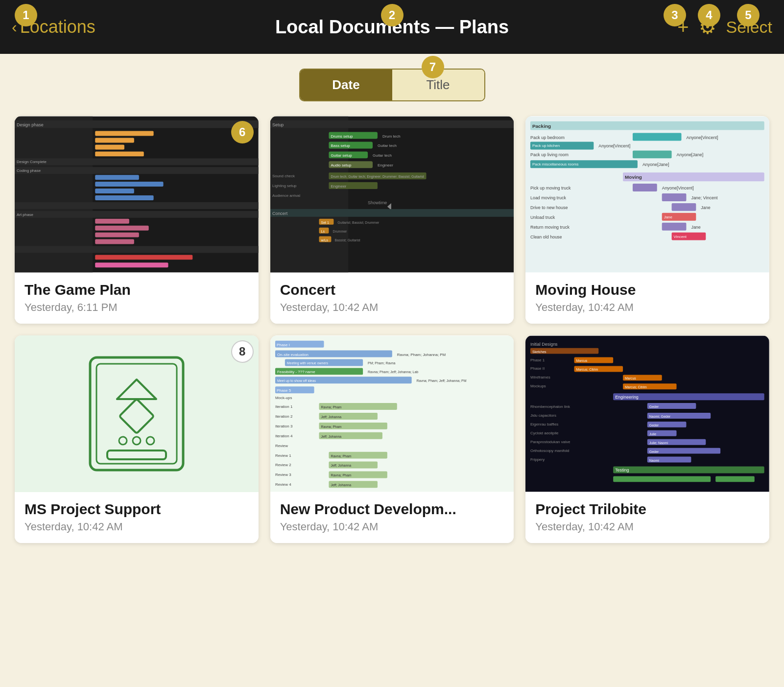 The width and height of the screenshot is (784, 687). Describe the element at coordinates (631, 378) in the screenshot. I see `svg-text: Marcus` at that location.